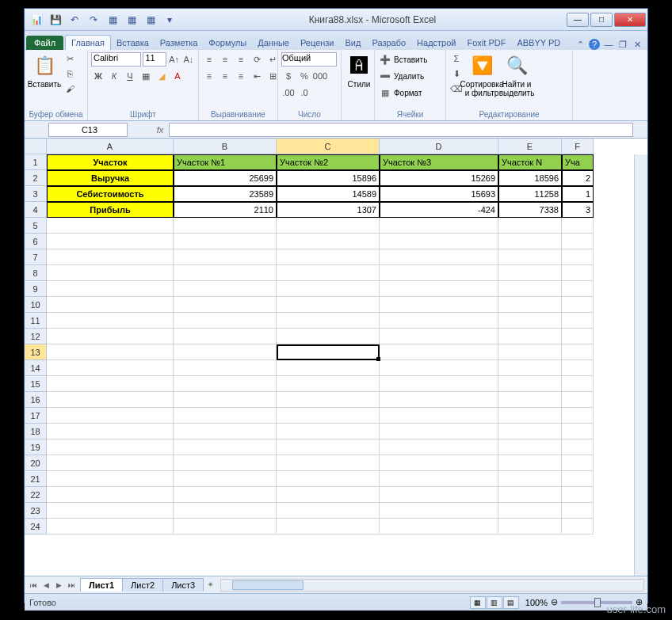 The width and height of the screenshot is (672, 620). Describe the element at coordinates (225, 337) in the screenshot. I see `cell-B12` at that location.